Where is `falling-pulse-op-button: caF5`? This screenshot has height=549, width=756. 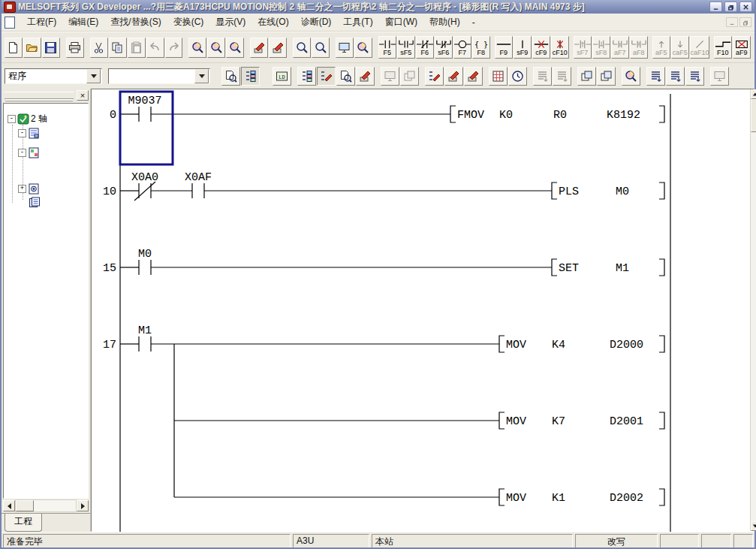
falling-pulse-op-button: caF5 is located at coordinates (680, 47).